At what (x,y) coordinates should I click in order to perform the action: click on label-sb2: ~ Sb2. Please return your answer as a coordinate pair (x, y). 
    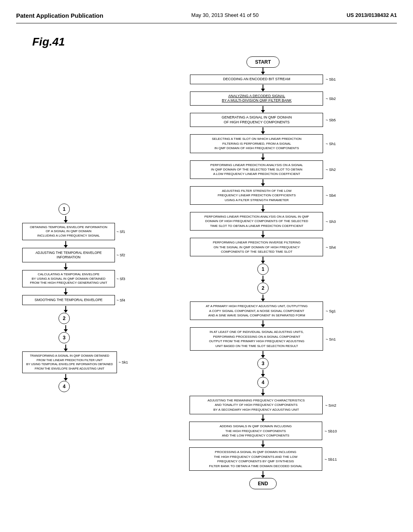
    Looking at the image, I should click on (331, 98).